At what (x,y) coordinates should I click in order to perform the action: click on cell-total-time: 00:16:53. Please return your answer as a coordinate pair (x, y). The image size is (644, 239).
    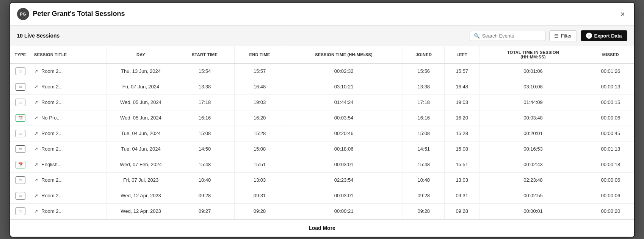
    Looking at the image, I should click on (533, 149).